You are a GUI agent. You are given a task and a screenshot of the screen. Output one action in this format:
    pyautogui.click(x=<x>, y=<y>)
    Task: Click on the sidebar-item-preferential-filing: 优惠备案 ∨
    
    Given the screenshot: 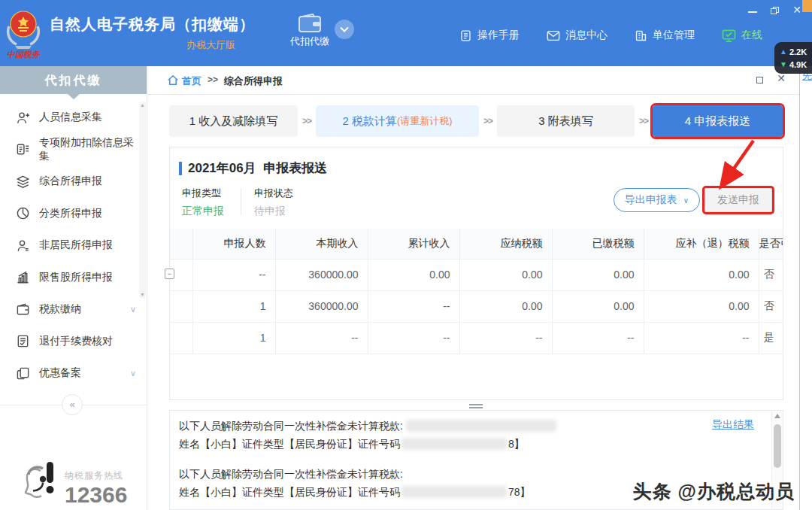 What is the action you would take?
    pyautogui.click(x=74, y=373)
    